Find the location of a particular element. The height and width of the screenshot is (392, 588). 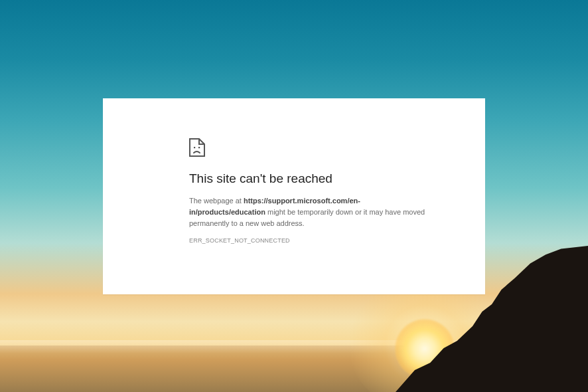

error-code: ERR_SOCKET_NOT_CONNECTED is located at coordinates (337, 241).